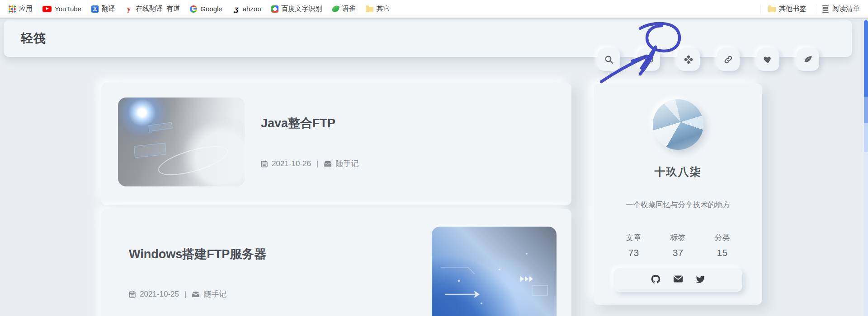 The width and height of the screenshot is (868, 316). What do you see at coordinates (344, 9) in the screenshot?
I see `bookmark-yuque: 语雀` at bounding box center [344, 9].